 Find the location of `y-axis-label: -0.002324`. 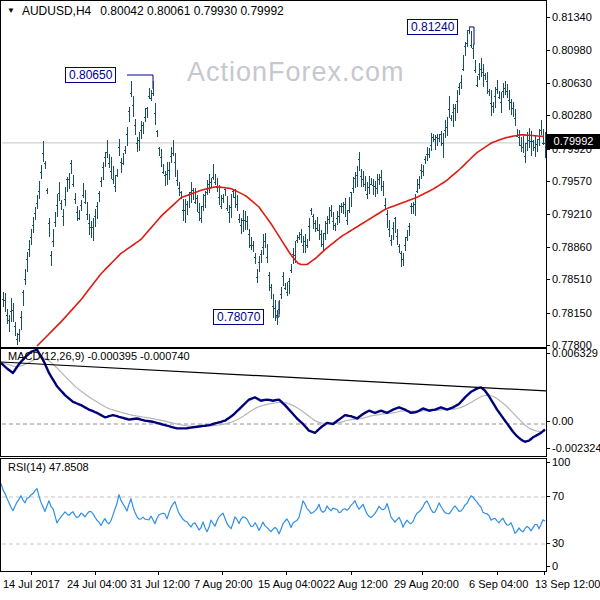

y-axis-label: -0.002324 is located at coordinates (576, 448).